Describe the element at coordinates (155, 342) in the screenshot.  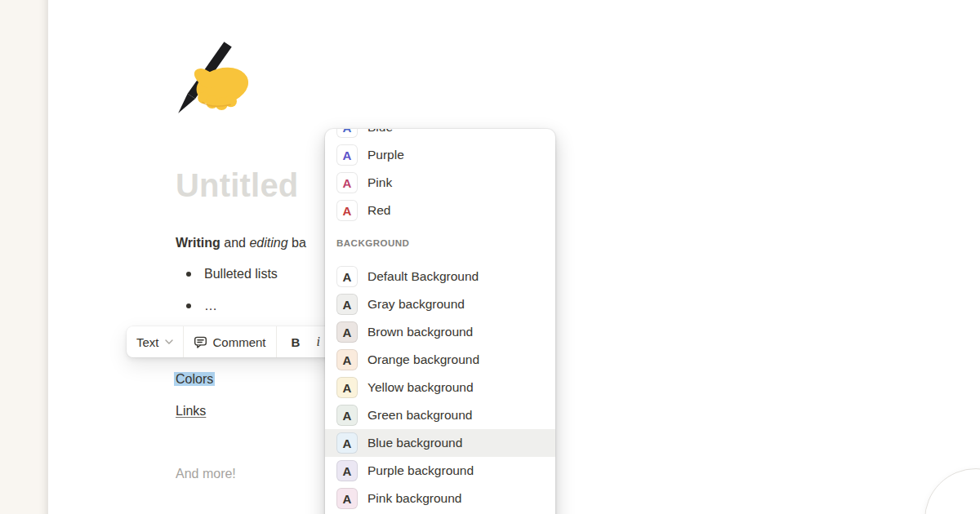
I see `turn-into-button: Text` at that location.